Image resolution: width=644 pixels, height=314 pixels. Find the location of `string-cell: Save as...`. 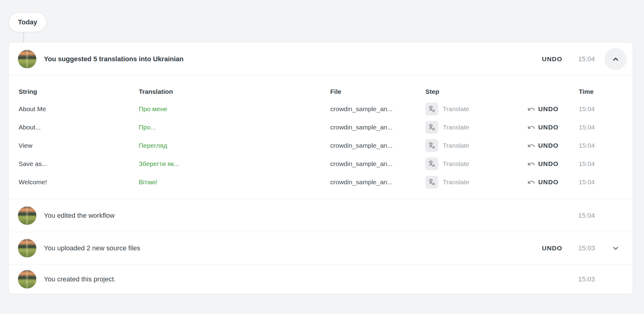

string-cell: Save as... is located at coordinates (79, 164).